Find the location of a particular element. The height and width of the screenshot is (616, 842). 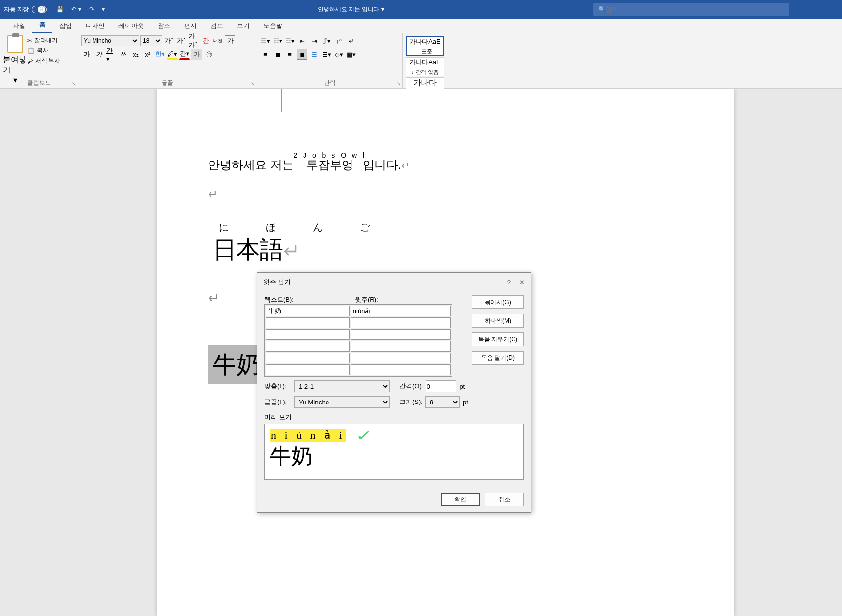

mono-button: 하나씩(M) is located at coordinates (498, 321).